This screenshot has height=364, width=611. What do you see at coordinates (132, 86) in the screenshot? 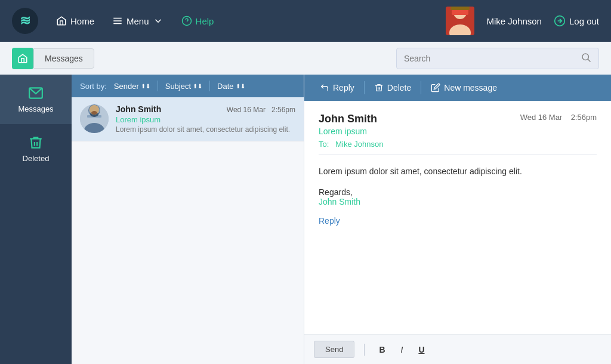
I see `sort-sender-button: Sender ⬆⬇` at bounding box center [132, 86].